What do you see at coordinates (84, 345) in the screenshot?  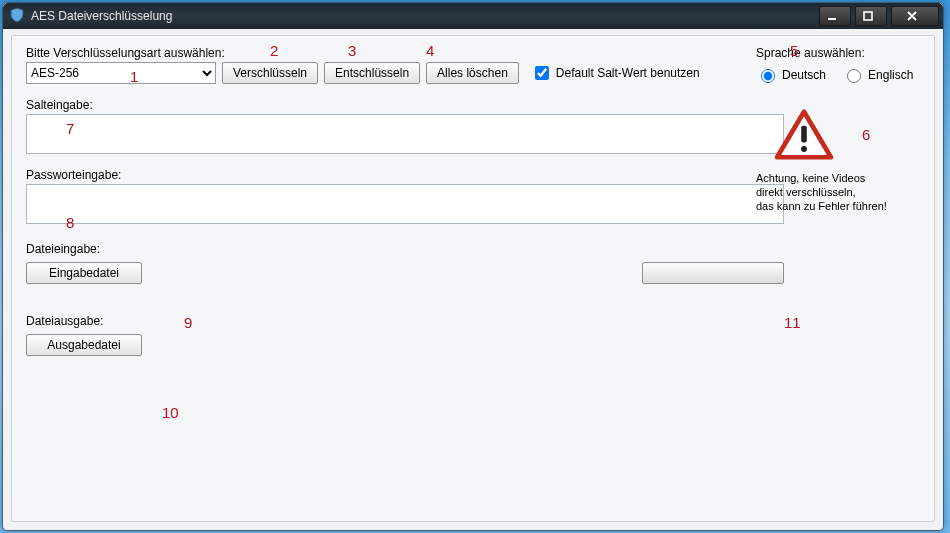 I see `output-file-button: Ausgabedatei` at bounding box center [84, 345].